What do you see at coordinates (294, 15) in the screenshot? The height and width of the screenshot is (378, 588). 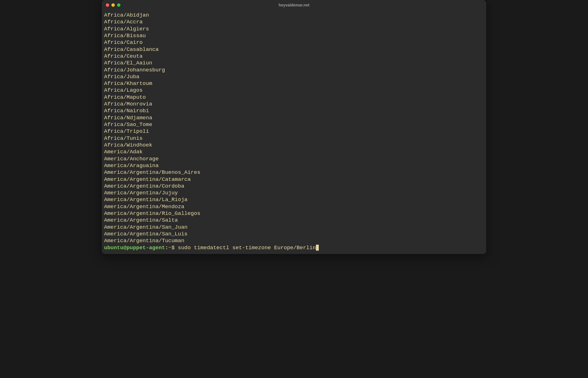 I see `output-line: Africa/Abidjan` at bounding box center [294, 15].